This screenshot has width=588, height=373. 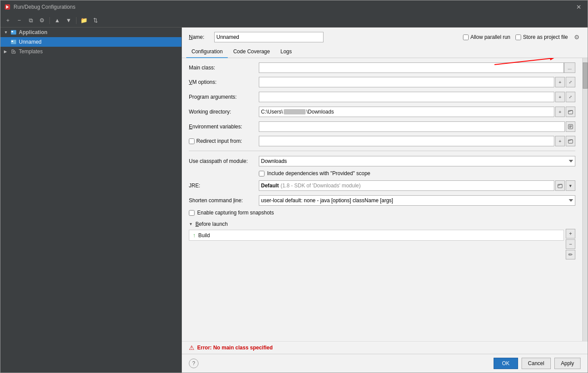 What do you see at coordinates (8, 21) in the screenshot?
I see `add-config-button: +` at bounding box center [8, 21].